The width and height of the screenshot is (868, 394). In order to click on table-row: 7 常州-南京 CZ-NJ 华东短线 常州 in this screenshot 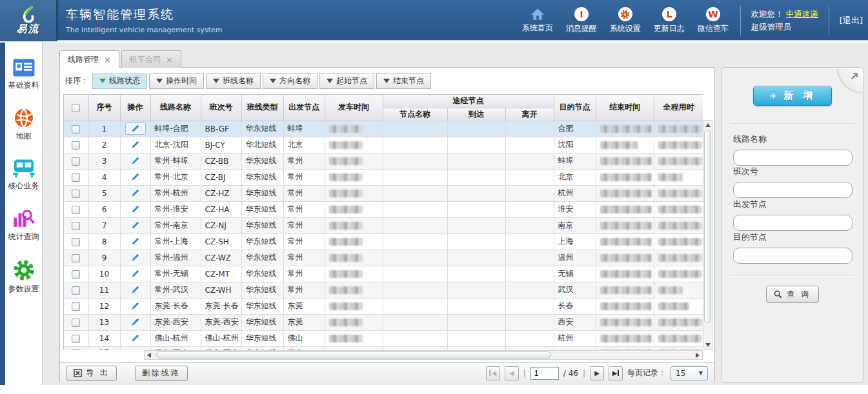, I will do `click(383, 226)`.